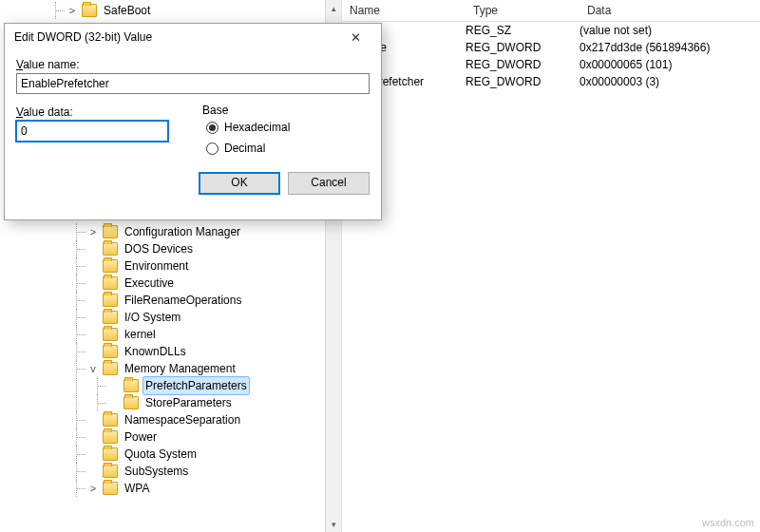 The image size is (760, 532). Describe the element at coordinates (141, 334) in the screenshot. I see `tree-item-label: kernel` at that location.